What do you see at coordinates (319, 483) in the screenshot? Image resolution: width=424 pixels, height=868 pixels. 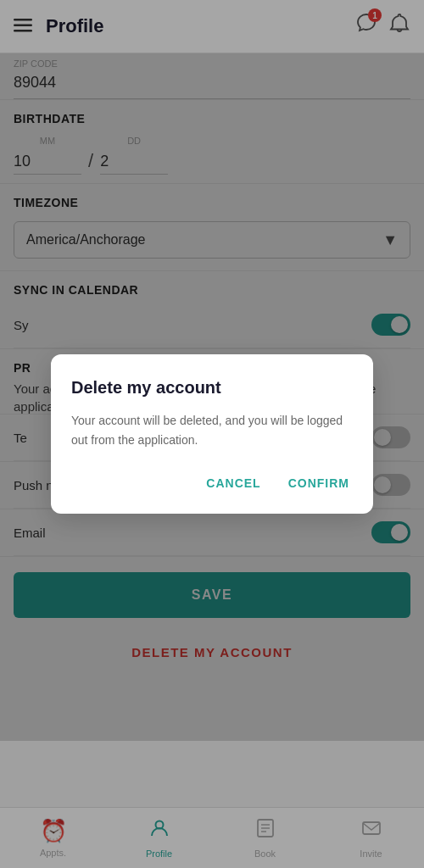 I see `confirm-button: CONFIRM` at bounding box center [319, 483].